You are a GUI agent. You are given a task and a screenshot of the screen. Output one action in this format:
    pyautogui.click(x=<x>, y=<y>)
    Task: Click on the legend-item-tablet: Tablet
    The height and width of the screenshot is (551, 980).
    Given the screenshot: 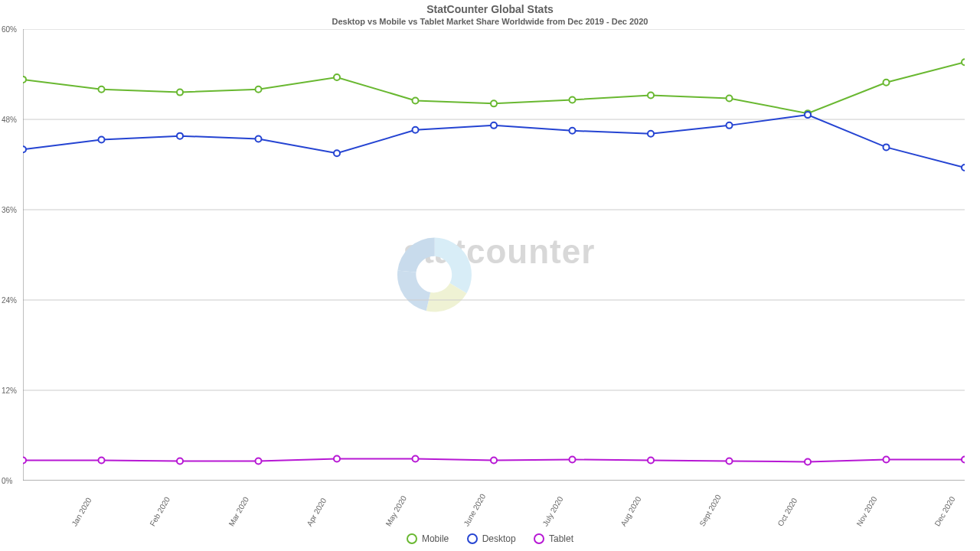 What is the action you would take?
    pyautogui.click(x=554, y=539)
    